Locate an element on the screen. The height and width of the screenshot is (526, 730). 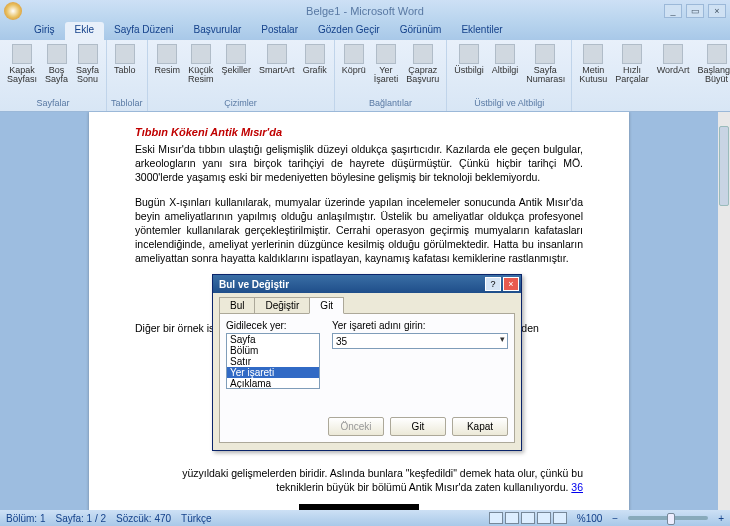
ribbon-tab: Eklentiler is located at coordinates (482, 31).